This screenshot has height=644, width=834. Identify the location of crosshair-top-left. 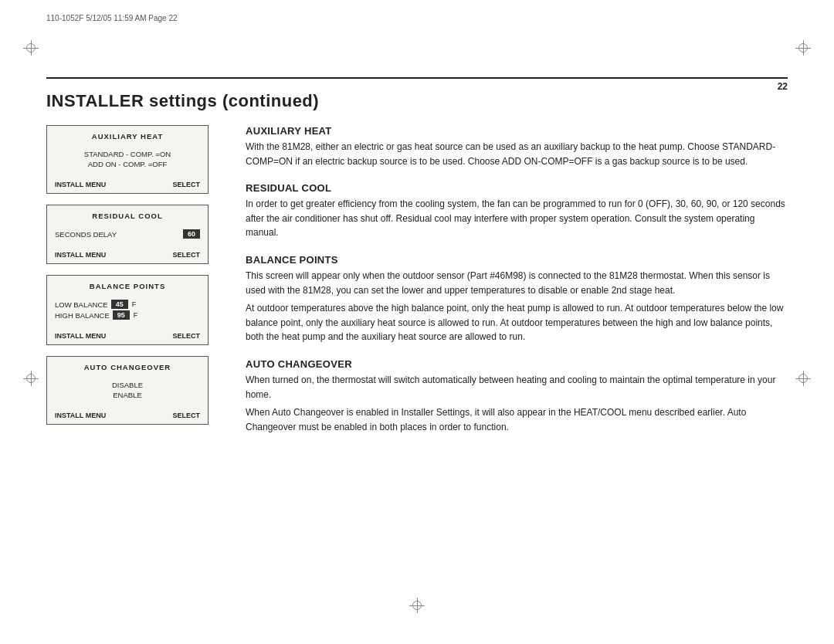
(31, 48).